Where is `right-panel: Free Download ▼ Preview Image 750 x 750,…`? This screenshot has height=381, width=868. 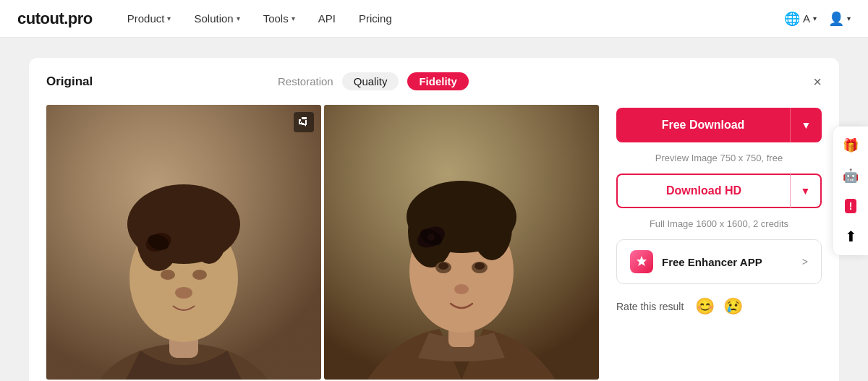 right-panel: Free Download ▼ Preview Image 750 x 750,… is located at coordinates (719, 210).